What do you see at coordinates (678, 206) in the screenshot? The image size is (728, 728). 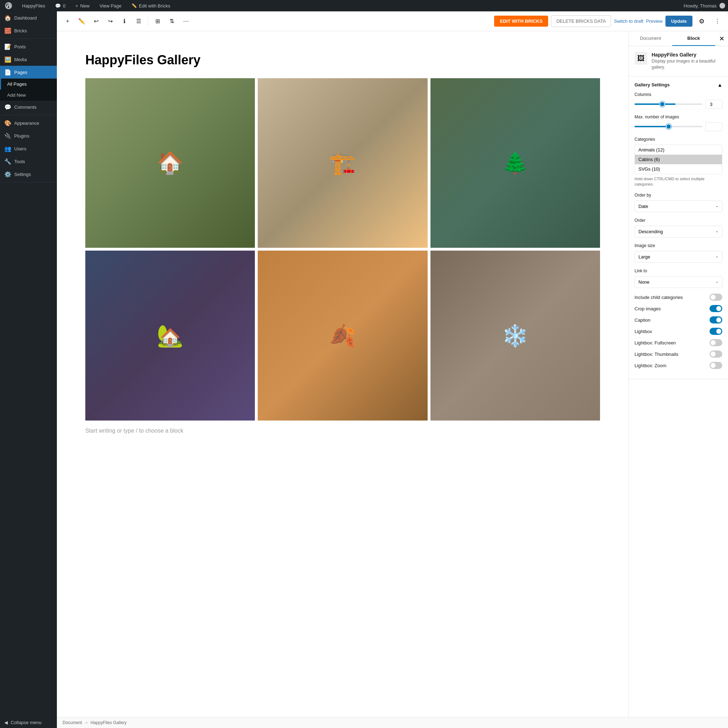 I see `order-by-select: Date Title Random` at bounding box center [678, 206].